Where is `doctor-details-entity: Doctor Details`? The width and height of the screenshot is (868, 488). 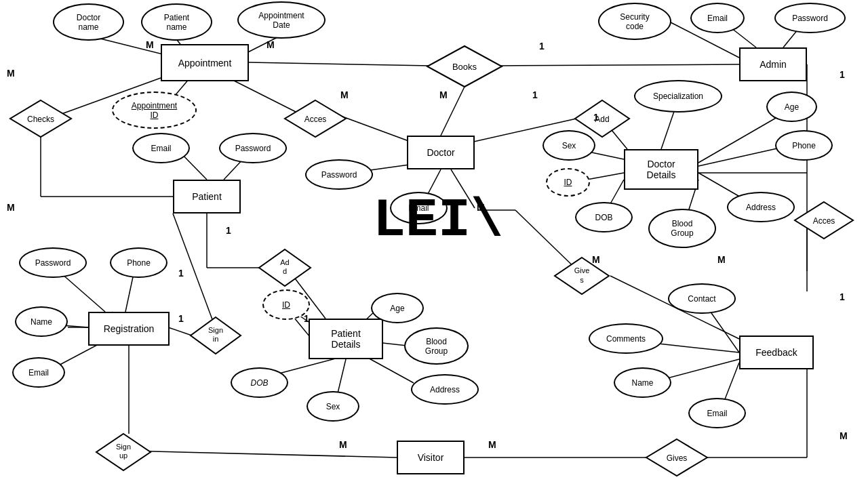
doctor-details-entity: Doctor Details is located at coordinates (661, 169).